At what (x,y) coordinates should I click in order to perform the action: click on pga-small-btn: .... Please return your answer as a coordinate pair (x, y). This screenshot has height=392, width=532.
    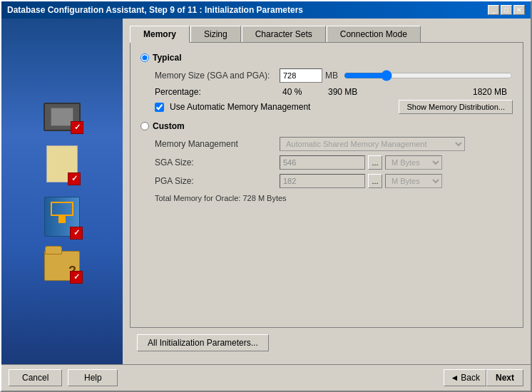
    Looking at the image, I should click on (375, 181).